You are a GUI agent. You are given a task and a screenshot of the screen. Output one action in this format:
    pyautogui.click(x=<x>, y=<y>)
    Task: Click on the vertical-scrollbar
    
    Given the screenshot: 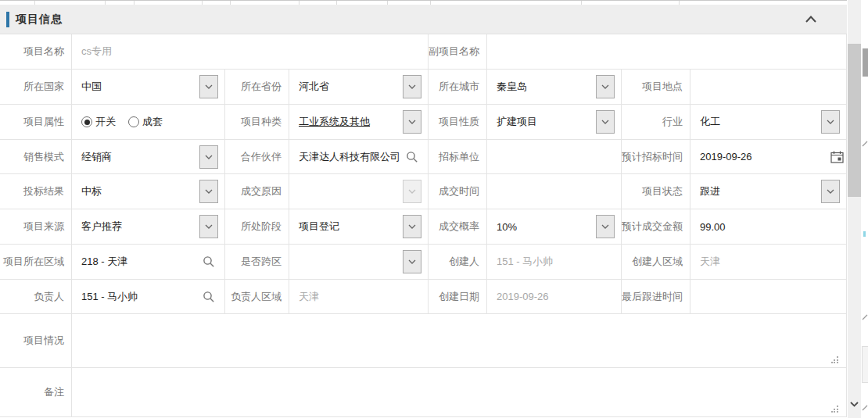 What is the action you would take?
    pyautogui.click(x=854, y=209)
    